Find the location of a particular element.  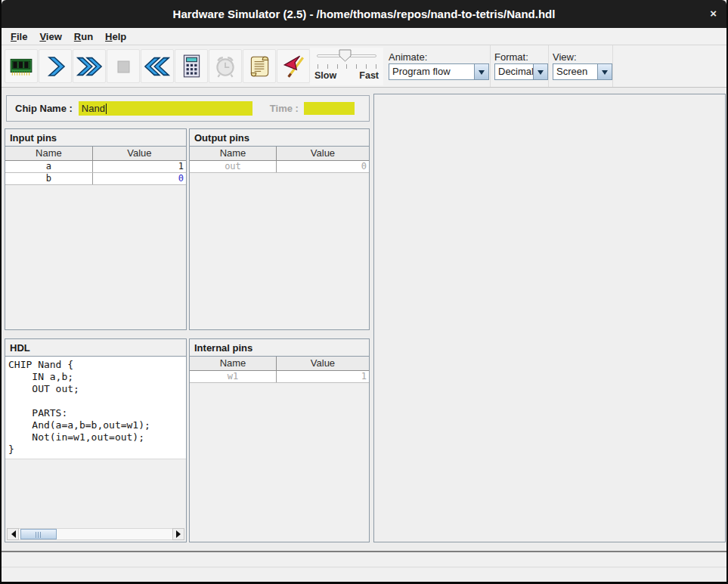

stop-square-icon is located at coordinates (123, 66).